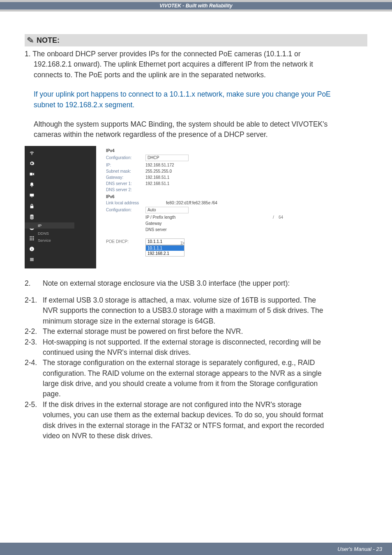 The image size is (392, 555). What do you see at coordinates (281, 217) in the screenshot?
I see `ipv6-prefix-len: 64` at bounding box center [281, 217].